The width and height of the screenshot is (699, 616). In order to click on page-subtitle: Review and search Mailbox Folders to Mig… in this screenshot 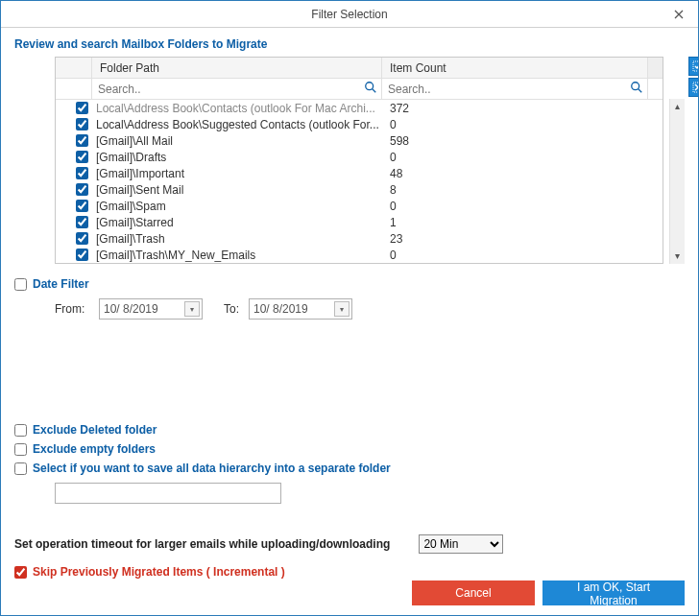, I will do `click(350, 44)`.